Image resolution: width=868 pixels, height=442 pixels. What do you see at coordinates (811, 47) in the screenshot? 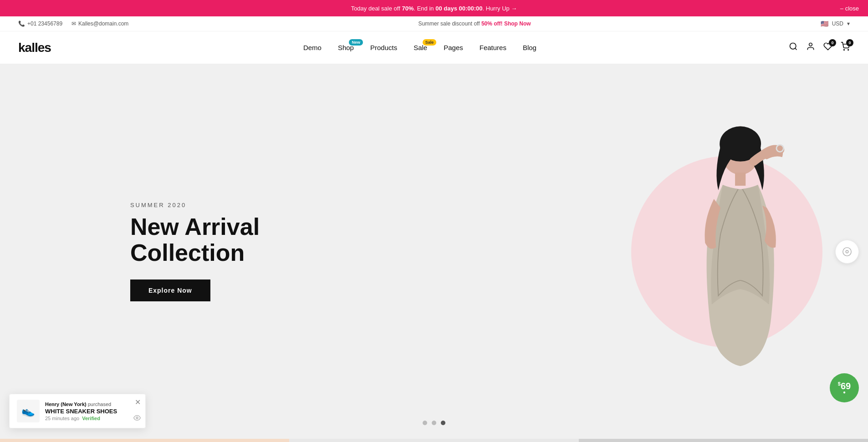
I see `account-icon` at bounding box center [811, 47].